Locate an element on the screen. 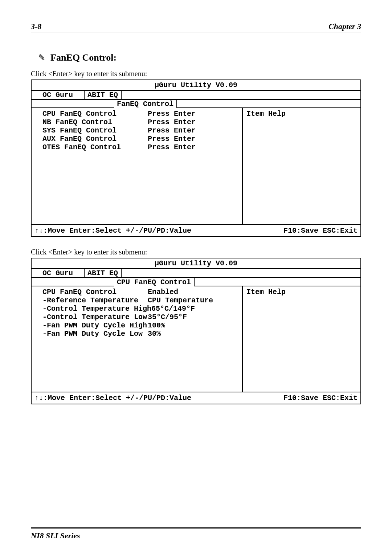 This screenshot has width=392, height=555. page-header: 3-8 Chapter 3 is located at coordinates (196, 28).